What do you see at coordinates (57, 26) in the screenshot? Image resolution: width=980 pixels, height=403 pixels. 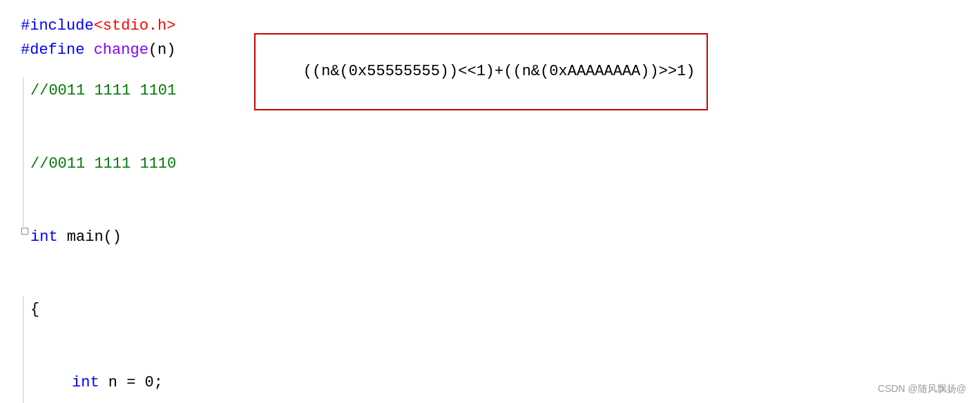 I see `preprocessor-include: #include` at bounding box center [57, 26].